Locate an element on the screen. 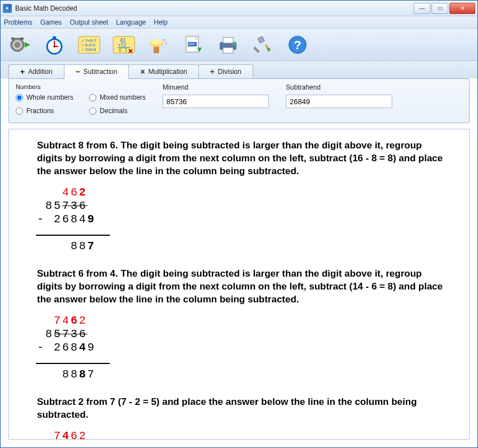  subtrahend-label: Subtrahend is located at coordinates (339, 87).